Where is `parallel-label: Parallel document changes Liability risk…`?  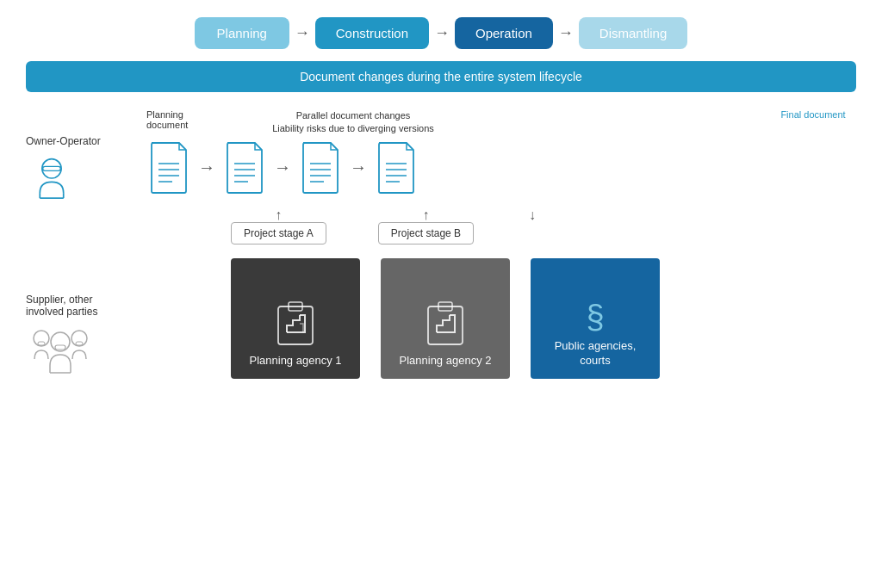
parallel-label: Parallel document changes Liability risk… is located at coordinates (353, 122).